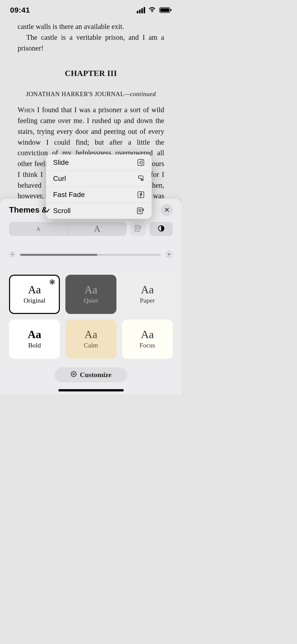 The width and height of the screenshot is (297, 644). I want to click on theme-bold: Aa Bold, so click(34, 339).